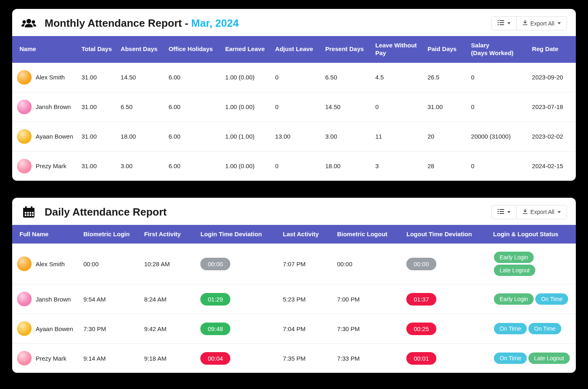 The height and width of the screenshot is (389, 588). What do you see at coordinates (498, 136) in the screenshot?
I see `cell-salary: 20000 (31000)` at bounding box center [498, 136].